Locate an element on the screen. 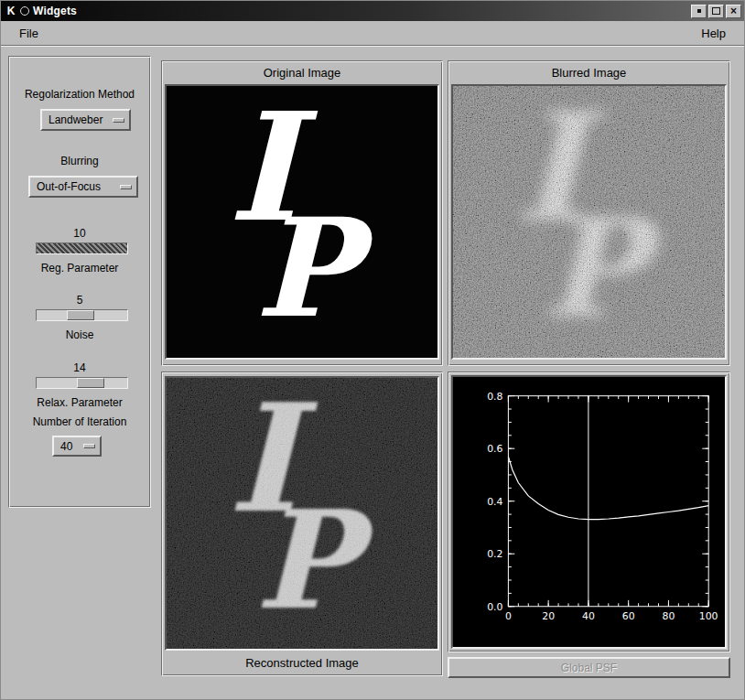 This screenshot has width=745, height=700. relax-parameter-slider-handle is located at coordinates (91, 382).